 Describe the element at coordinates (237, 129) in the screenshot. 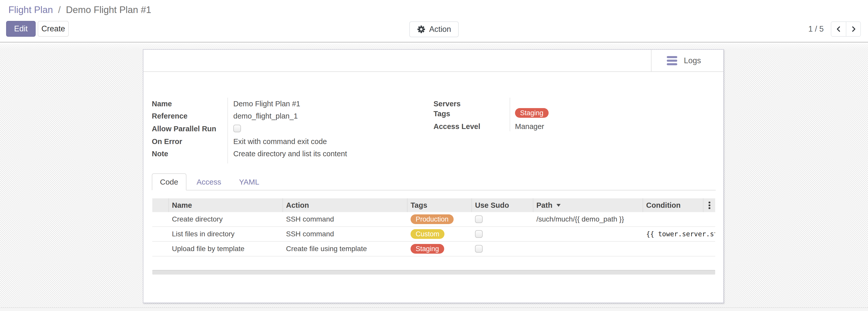

I see `allow-parallel-run-checkbox` at that location.